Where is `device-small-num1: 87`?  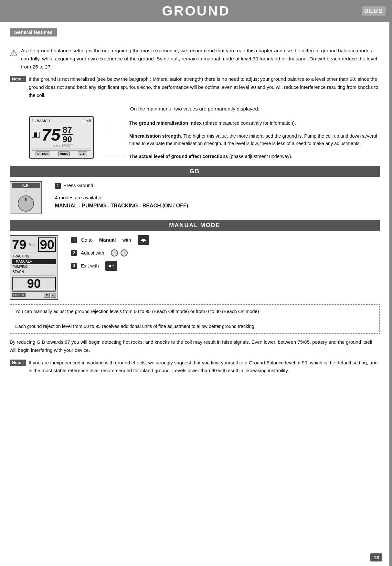
device-small-num1: 87 is located at coordinates (67, 130).